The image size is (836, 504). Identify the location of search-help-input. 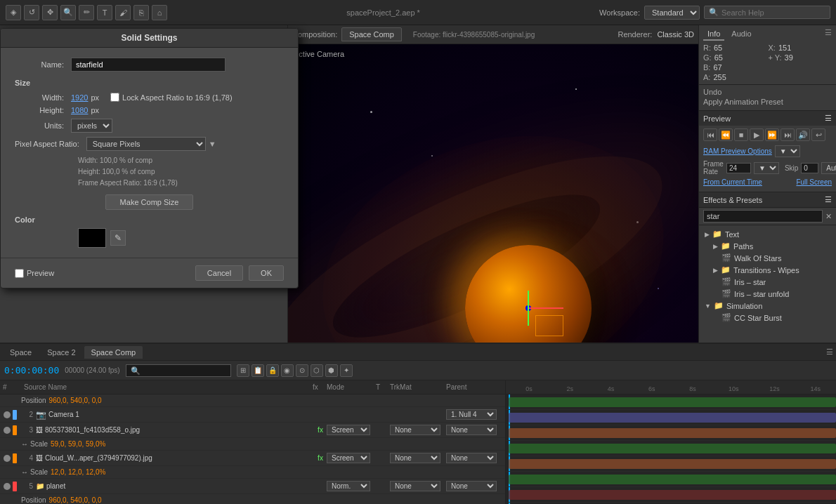
(773, 13).